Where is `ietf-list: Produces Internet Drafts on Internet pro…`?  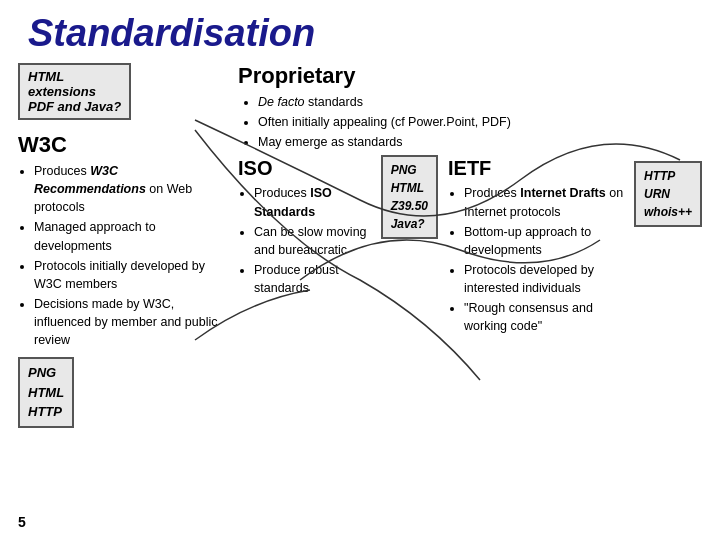 ietf-list: Produces Internet Drafts on Internet pro… is located at coordinates (537, 260).